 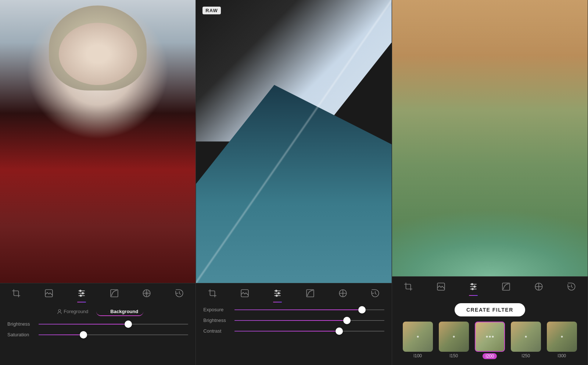 What do you see at coordinates (73, 311) in the screenshot?
I see `foreground-btn: Foreground` at bounding box center [73, 311].